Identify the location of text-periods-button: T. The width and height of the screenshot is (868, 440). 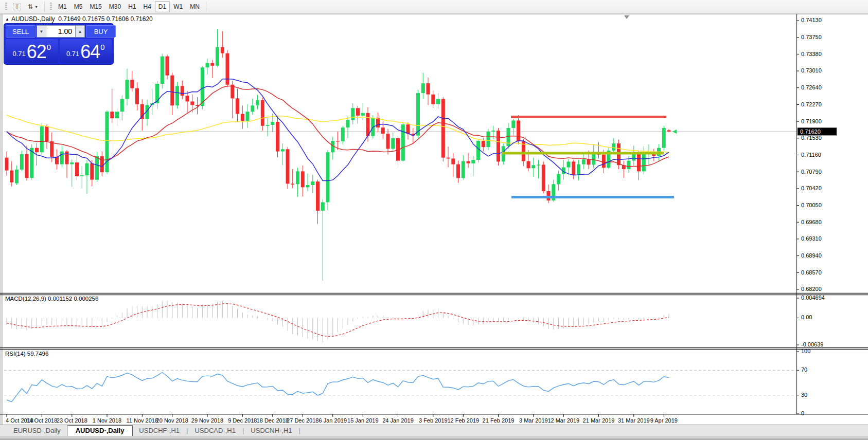
(17, 7).